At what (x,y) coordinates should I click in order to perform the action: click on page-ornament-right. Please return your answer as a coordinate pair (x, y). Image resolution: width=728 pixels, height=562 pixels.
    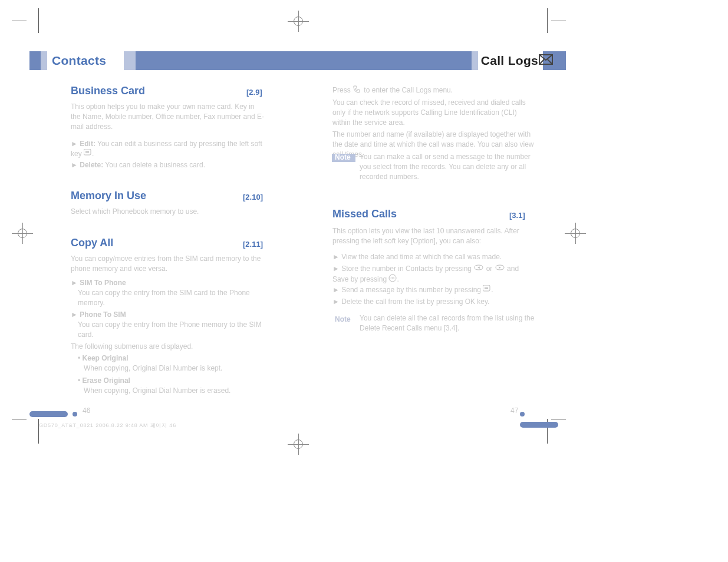
    Looking at the image, I should click on (542, 411).